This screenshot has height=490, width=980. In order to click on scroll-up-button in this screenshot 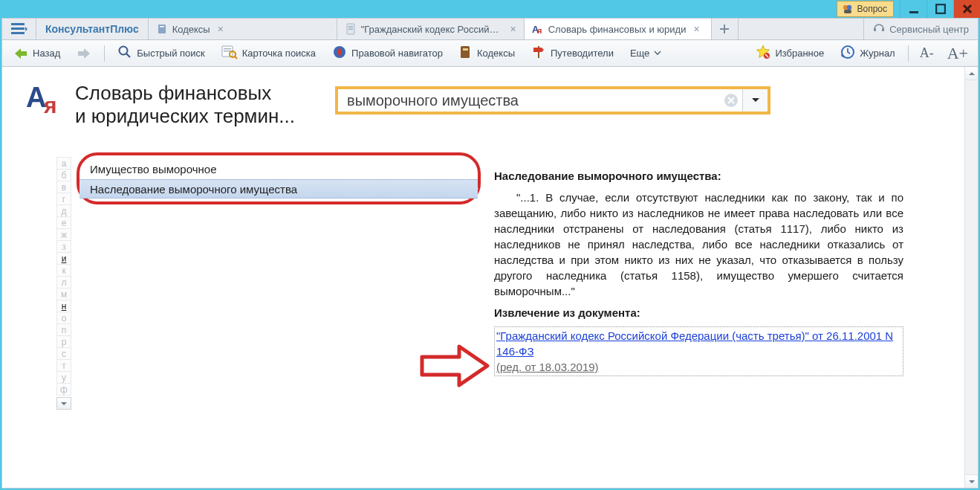, I will do `click(972, 74)`.